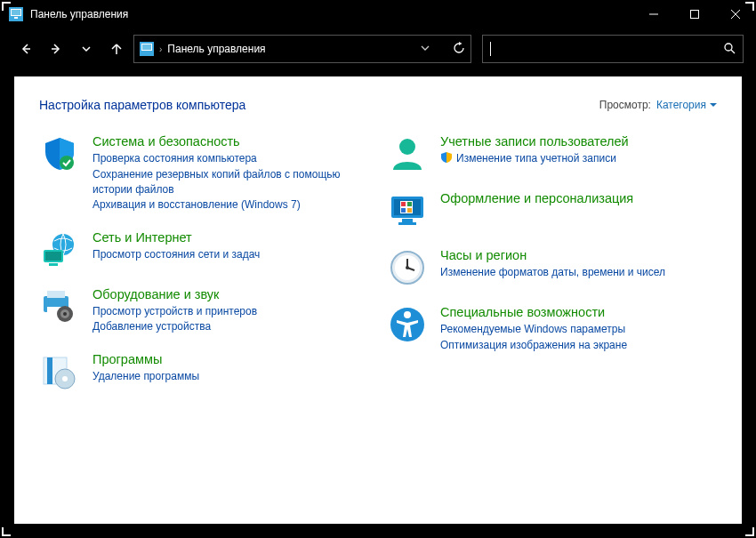 Image resolution: width=756 pixels, height=538 pixels. Describe the element at coordinates (625, 105) in the screenshot. I see `view-by-label: Просмотр:` at that location.